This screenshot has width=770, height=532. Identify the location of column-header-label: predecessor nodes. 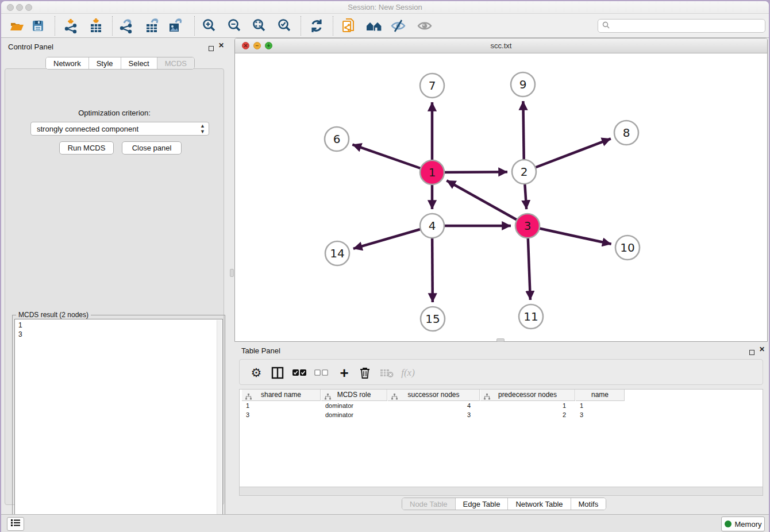
(528, 395).